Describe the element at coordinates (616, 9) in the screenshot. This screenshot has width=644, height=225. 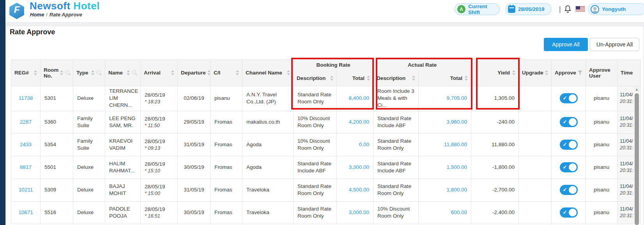
I see `user-menu-button: Yongyuth` at that location.